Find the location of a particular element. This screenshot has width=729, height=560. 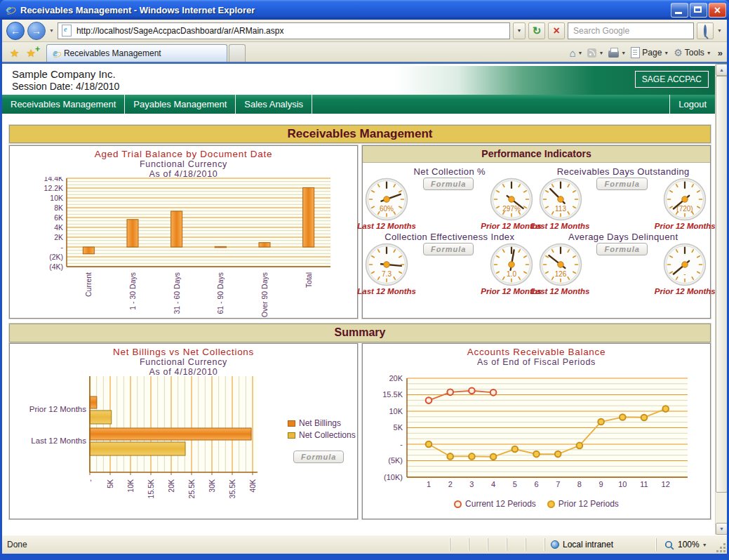

add-favorite-icon: ★ is located at coordinates (31, 55).